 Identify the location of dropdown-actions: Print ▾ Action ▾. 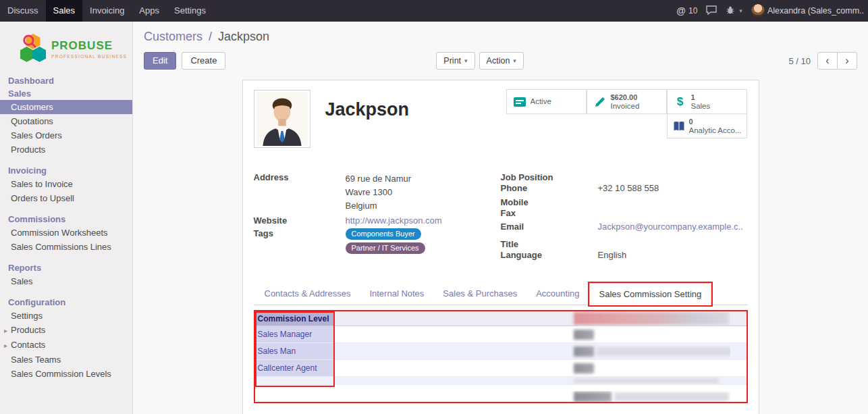
(480, 61).